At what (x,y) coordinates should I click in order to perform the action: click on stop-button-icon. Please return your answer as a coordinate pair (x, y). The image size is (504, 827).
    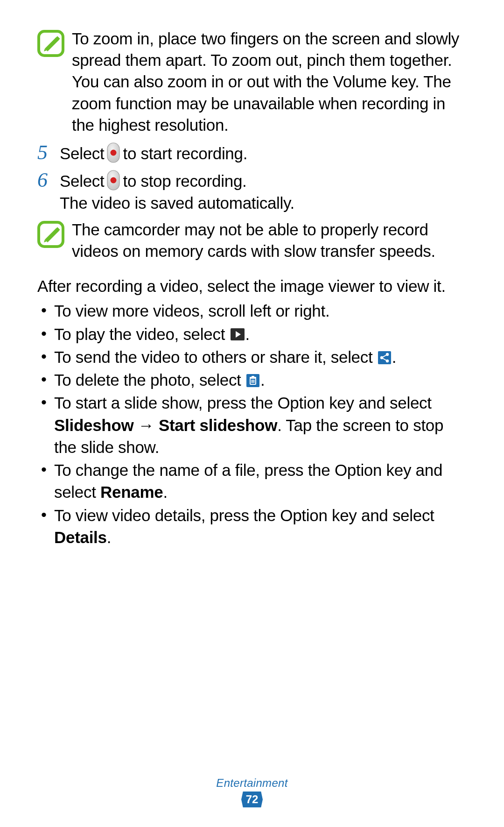
    Looking at the image, I should click on (113, 180).